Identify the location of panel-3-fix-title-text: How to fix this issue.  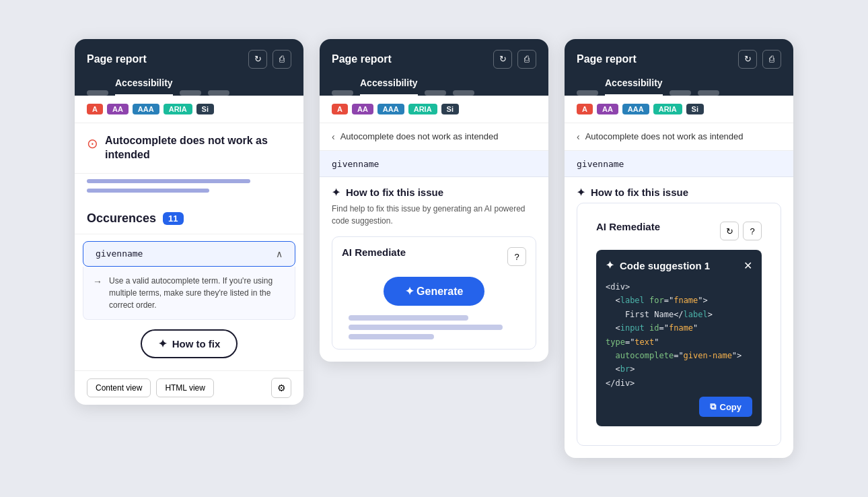
(639, 193).